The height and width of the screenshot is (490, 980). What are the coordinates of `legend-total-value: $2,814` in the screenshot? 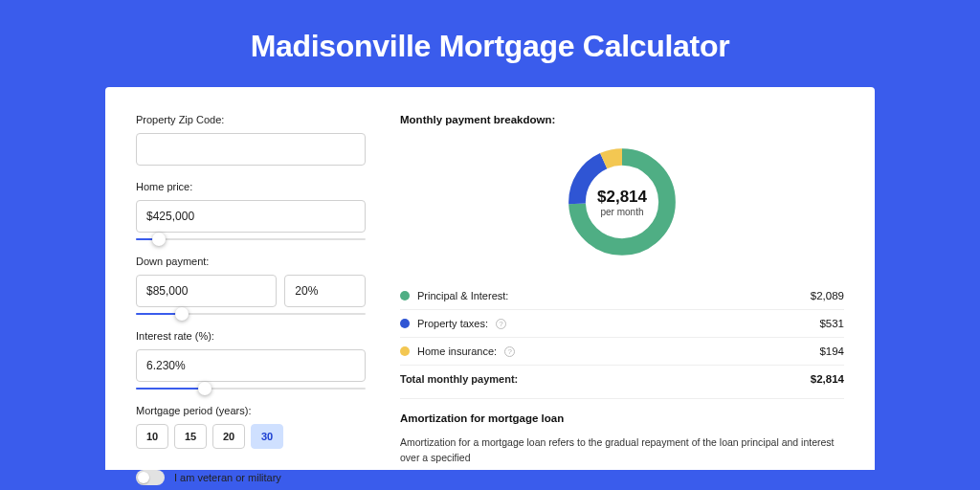 It's located at (827, 379).